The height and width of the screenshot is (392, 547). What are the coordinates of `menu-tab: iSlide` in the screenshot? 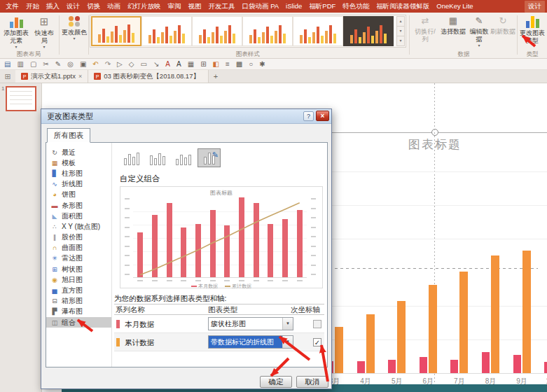 It's located at (294, 7).